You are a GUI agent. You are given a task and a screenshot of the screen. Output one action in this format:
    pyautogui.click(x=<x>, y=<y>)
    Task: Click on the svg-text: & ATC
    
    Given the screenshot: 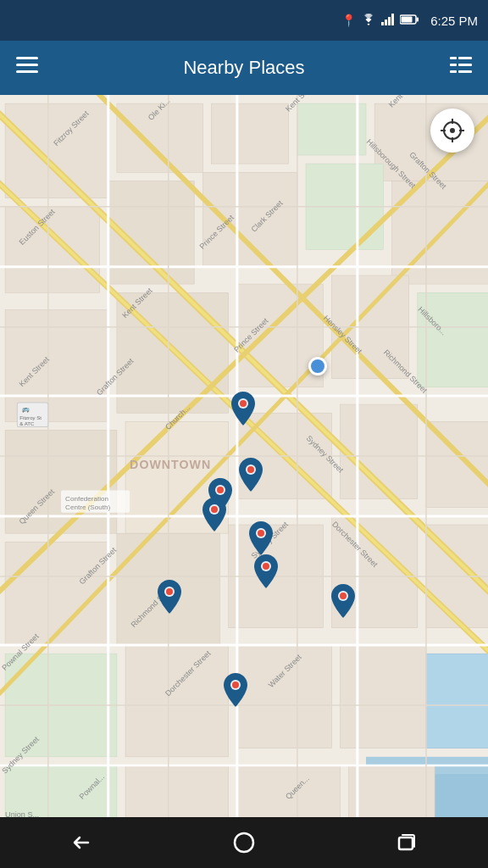 What is the action you would take?
    pyautogui.click(x=27, y=424)
    